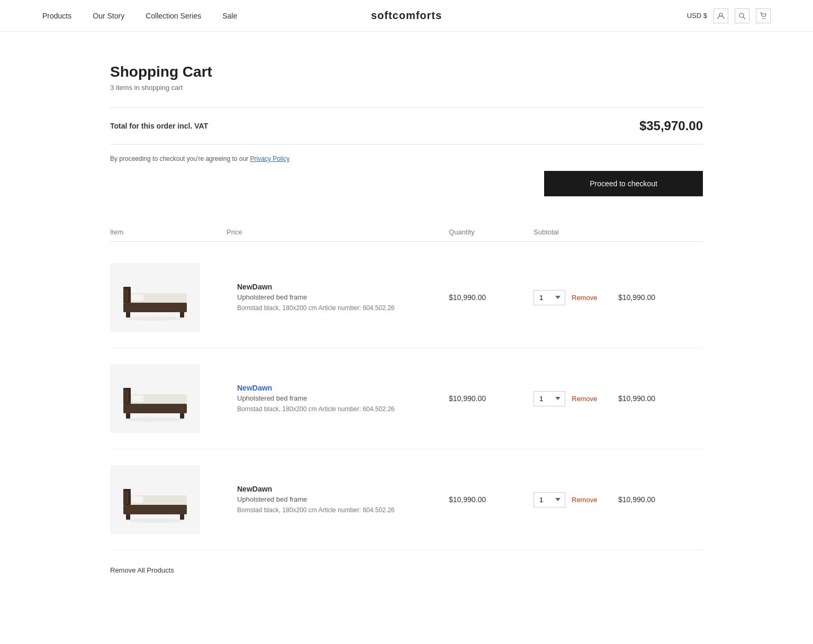 The width and height of the screenshot is (813, 644). What do you see at coordinates (109, 16) in the screenshot?
I see `nav-our-story: Our Story` at bounding box center [109, 16].